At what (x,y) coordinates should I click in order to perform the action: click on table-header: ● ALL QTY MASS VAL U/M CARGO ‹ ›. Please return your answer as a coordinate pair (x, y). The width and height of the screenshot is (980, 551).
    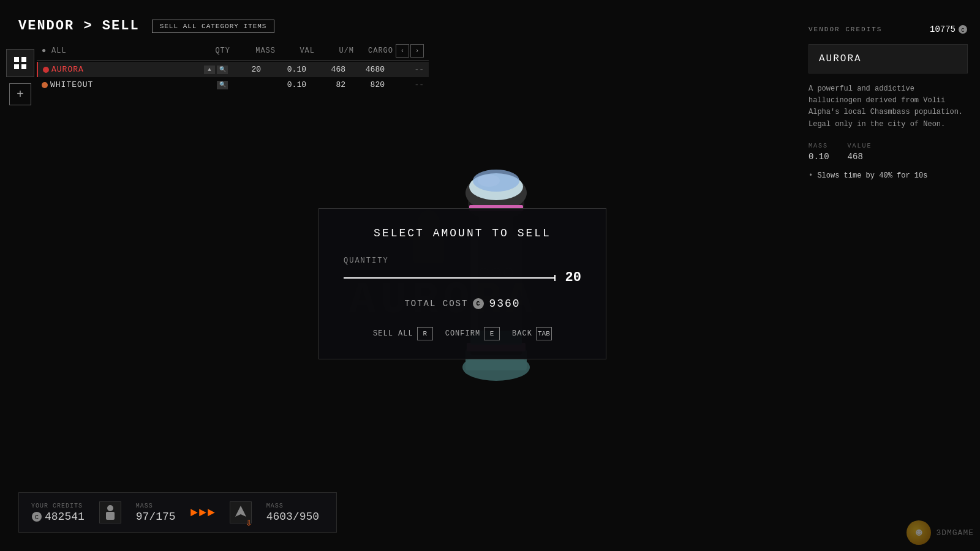
    Looking at the image, I should click on (233, 51).